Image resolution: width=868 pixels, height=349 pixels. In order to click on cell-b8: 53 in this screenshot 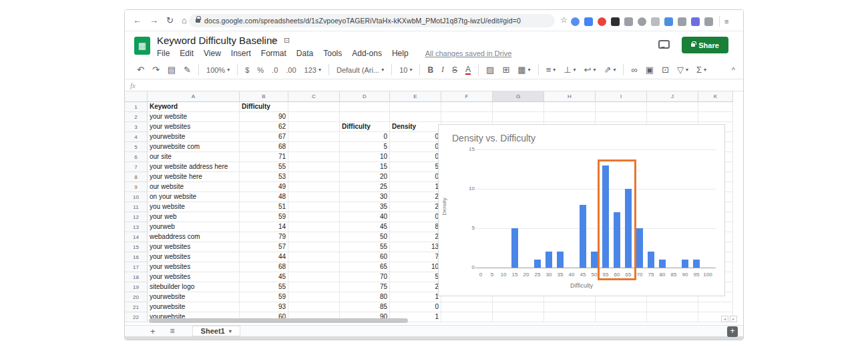, I will do `click(264, 178)`.